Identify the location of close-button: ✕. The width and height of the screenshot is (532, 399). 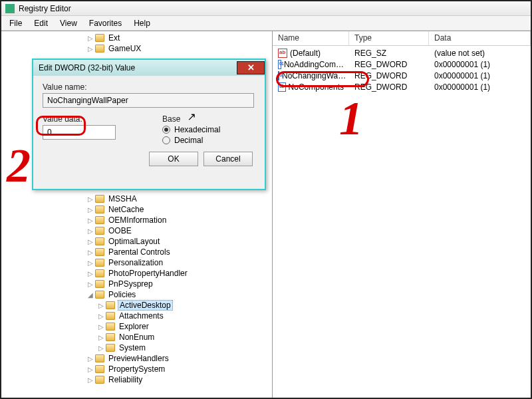
(251, 68).